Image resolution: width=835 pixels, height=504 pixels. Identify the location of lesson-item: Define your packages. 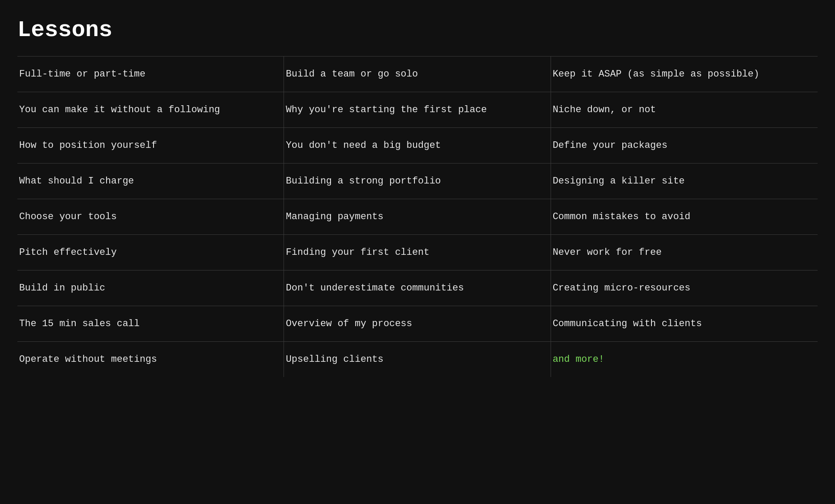
(685, 145).